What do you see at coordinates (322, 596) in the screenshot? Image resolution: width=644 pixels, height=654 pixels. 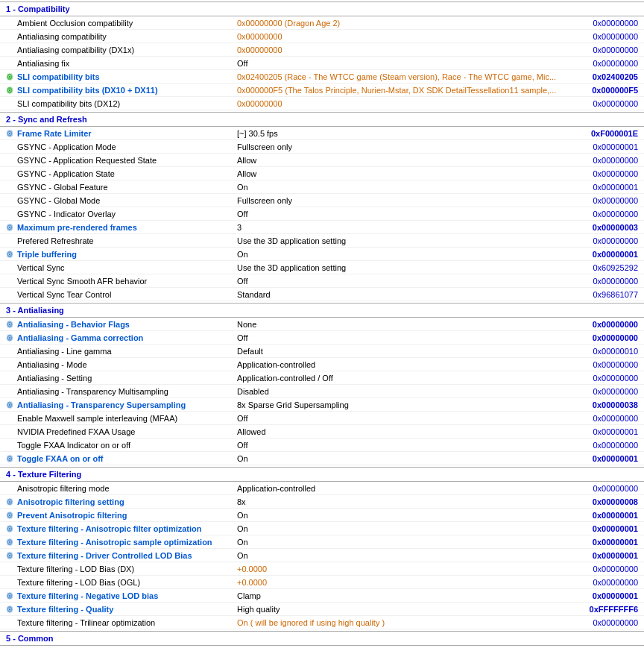 I see `table-row: Texture filtering - Negative LOD biasCla…` at bounding box center [322, 596].